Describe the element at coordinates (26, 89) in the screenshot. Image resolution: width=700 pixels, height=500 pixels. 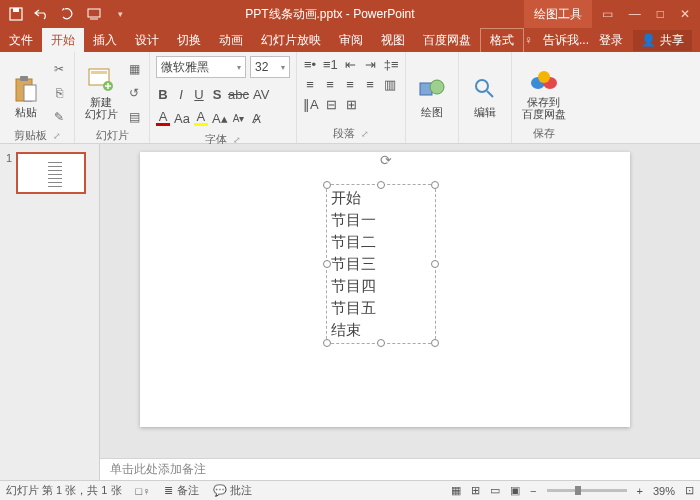
I see `paste-icon` at that location.